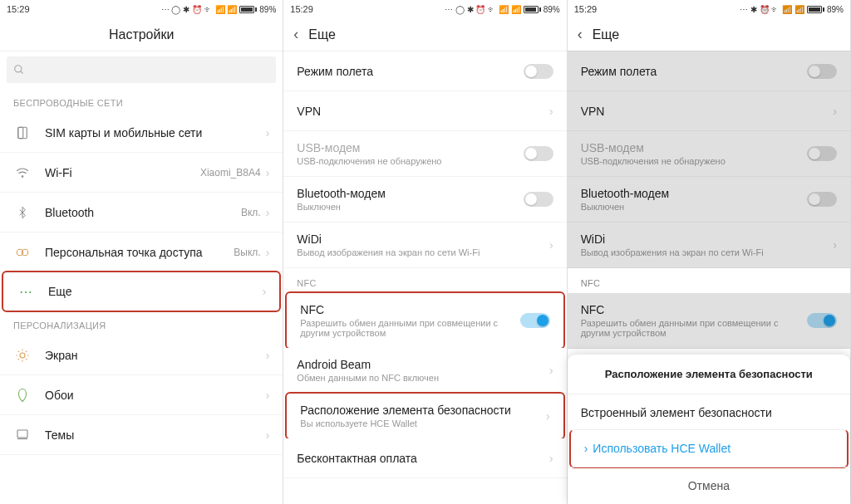  What do you see at coordinates (141, 100) in the screenshot?
I see `section-wireless: БЕСПРОВОДНЫЕ СЕТИ` at bounding box center [141, 100].